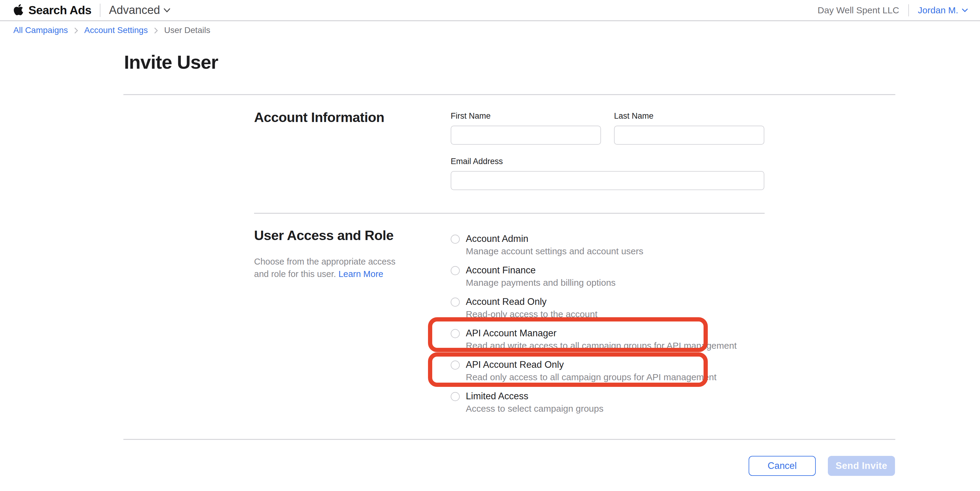  What do you see at coordinates (601, 340) in the screenshot?
I see `role-option-text: API Account Manager Read and write acces…` at bounding box center [601, 340].